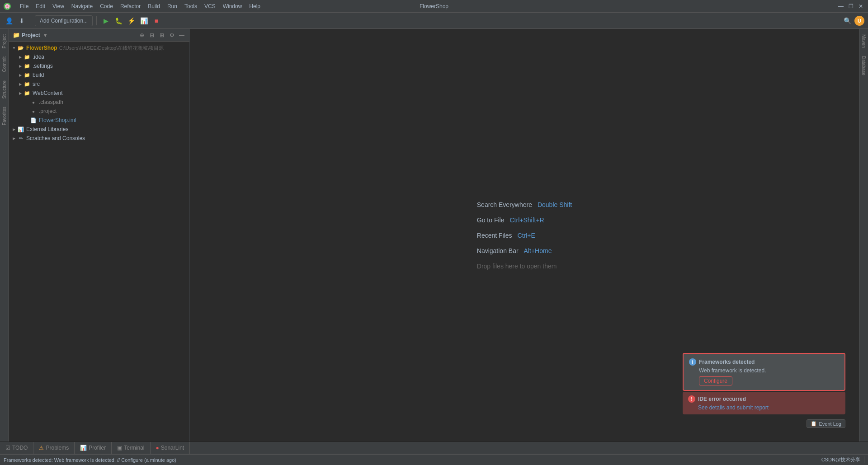  What do you see at coordinates (826, 424) in the screenshot?
I see `event-log-button: 📋 Event Log` at bounding box center [826, 424].